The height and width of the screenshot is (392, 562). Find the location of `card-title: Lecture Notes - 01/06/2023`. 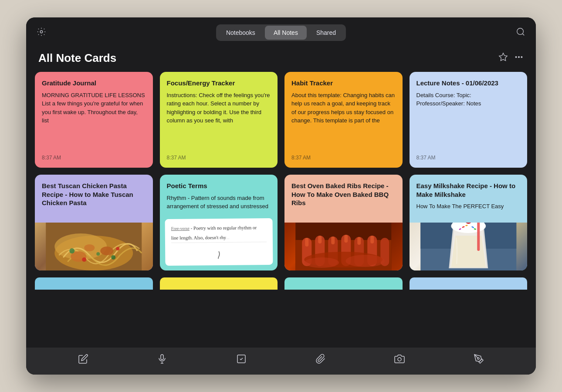

card-title: Lecture Notes - 01/06/2023 is located at coordinates (469, 83).